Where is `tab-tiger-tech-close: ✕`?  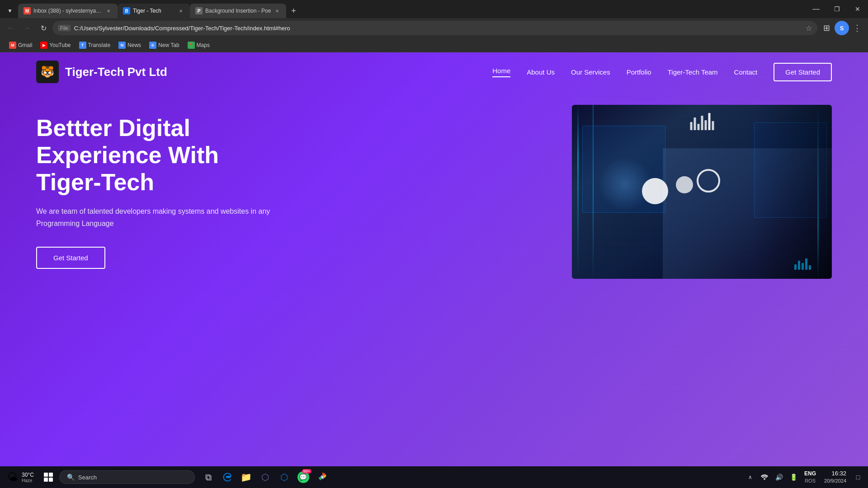
tab-tiger-tech-close: ✕ is located at coordinates (181, 11).